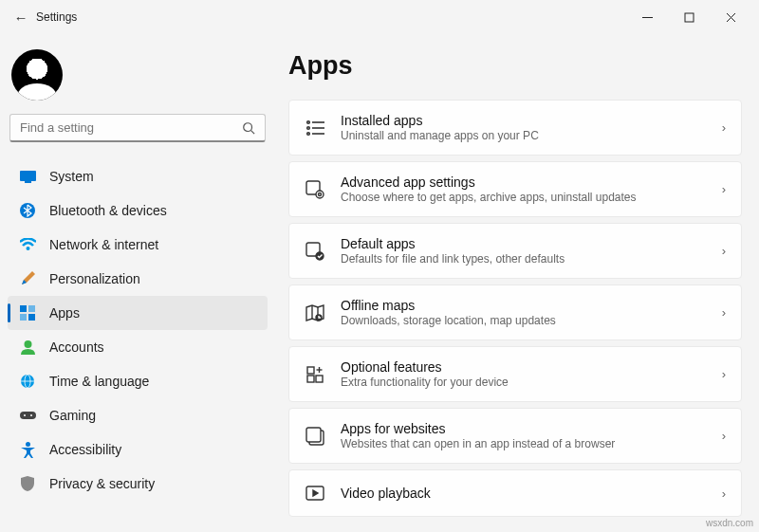  Describe the element at coordinates (138, 211) in the screenshot. I see `sidebar-item-bluetooth: Bluetooth & devices` at that location.